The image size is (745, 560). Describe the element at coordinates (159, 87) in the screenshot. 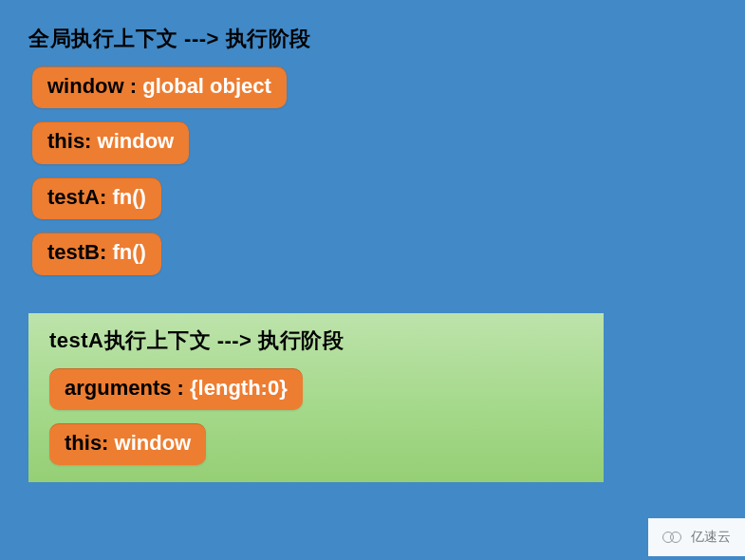

I see `window-entry: window : global object` at that location.